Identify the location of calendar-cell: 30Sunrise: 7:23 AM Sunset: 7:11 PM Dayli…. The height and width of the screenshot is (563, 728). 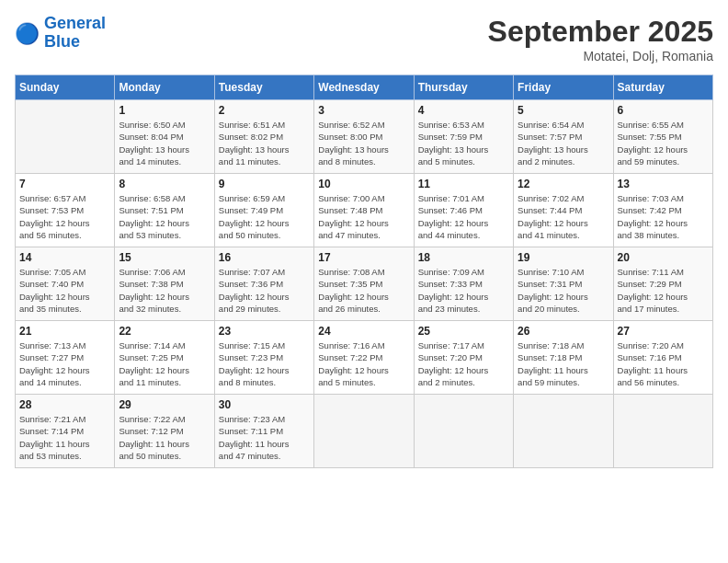
(264, 431).